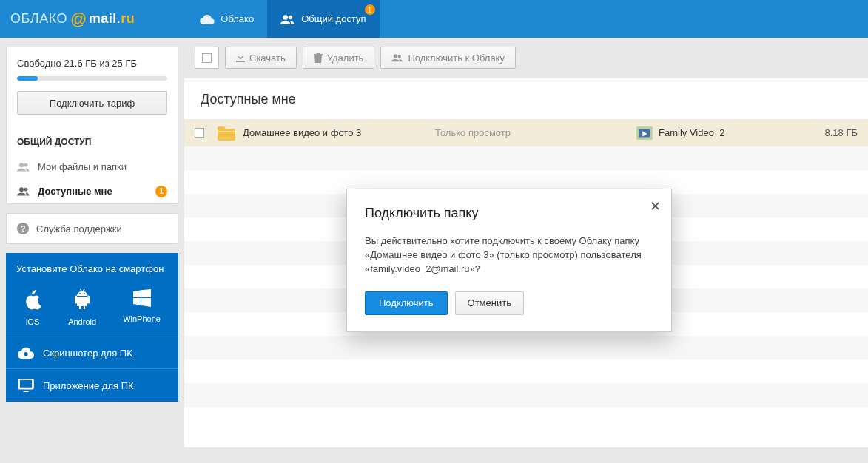 This screenshot has height=463, width=868. I want to click on sidebar-available-badge: 1, so click(161, 192).